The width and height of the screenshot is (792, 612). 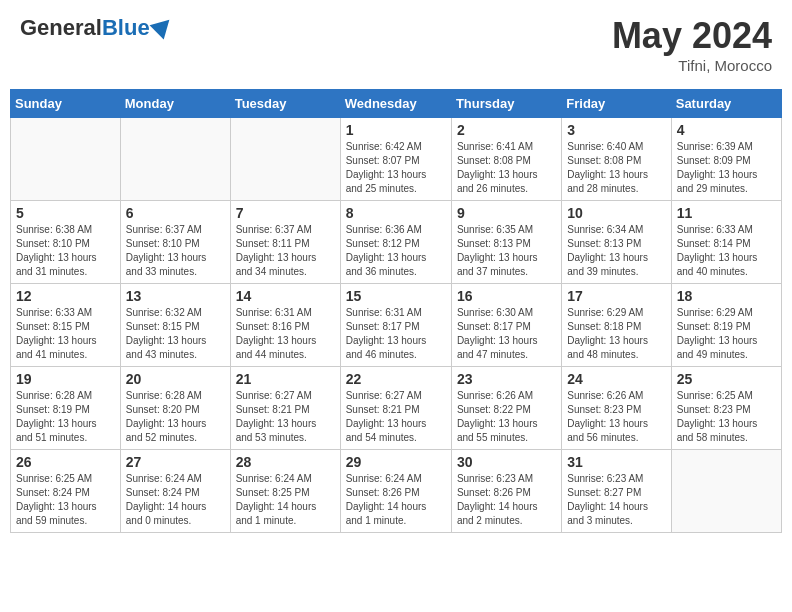 What do you see at coordinates (396, 44) in the screenshot?
I see `page-header: General Blue May 2024 Tifni, Morocco` at bounding box center [396, 44].